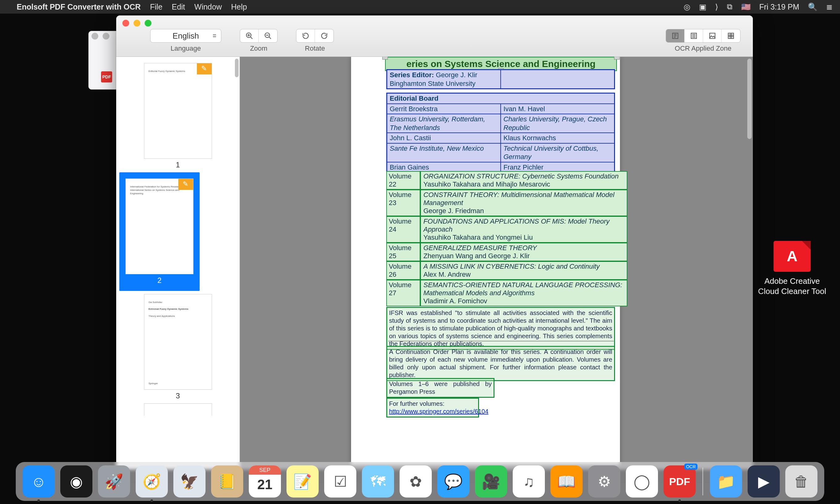 The width and height of the screenshot is (840, 504). What do you see at coordinates (750, 99) in the screenshot?
I see `viewer-scrollbar` at bounding box center [750, 99].